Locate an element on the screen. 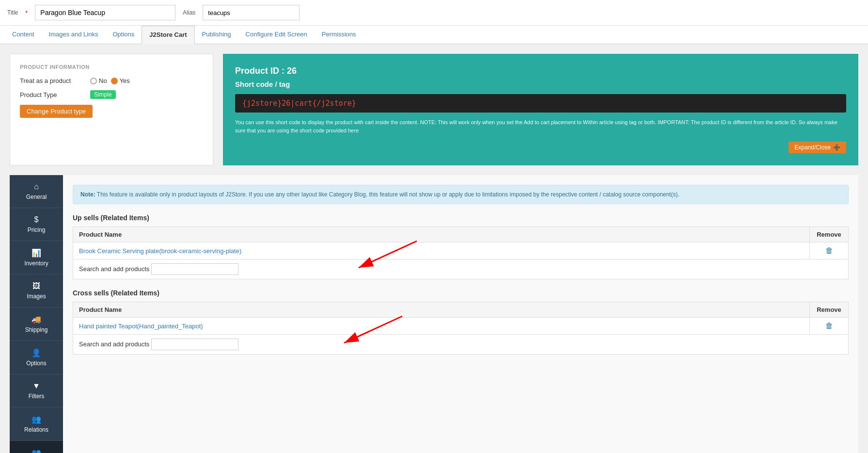 The height and width of the screenshot is (453, 868). sidebar-options-label: Options is located at coordinates (36, 363).